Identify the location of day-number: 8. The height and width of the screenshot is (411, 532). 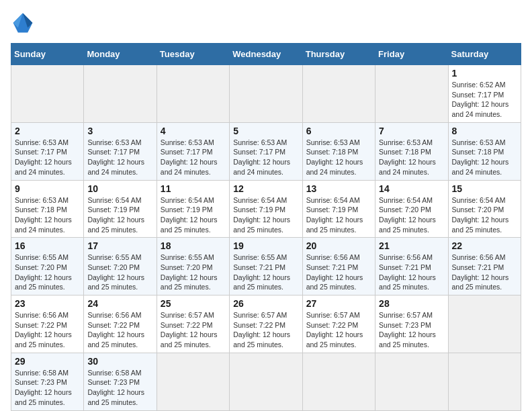
(485, 131).